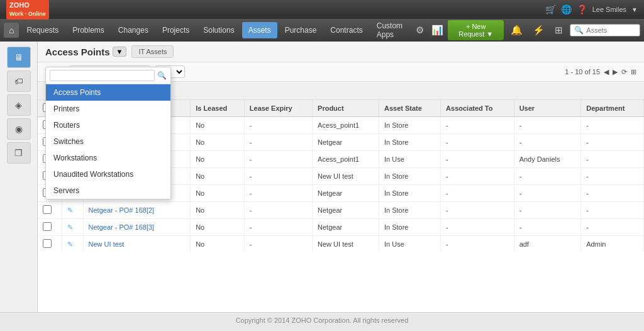 The image size is (644, 331). I want to click on nav-problems: Problems, so click(88, 30).